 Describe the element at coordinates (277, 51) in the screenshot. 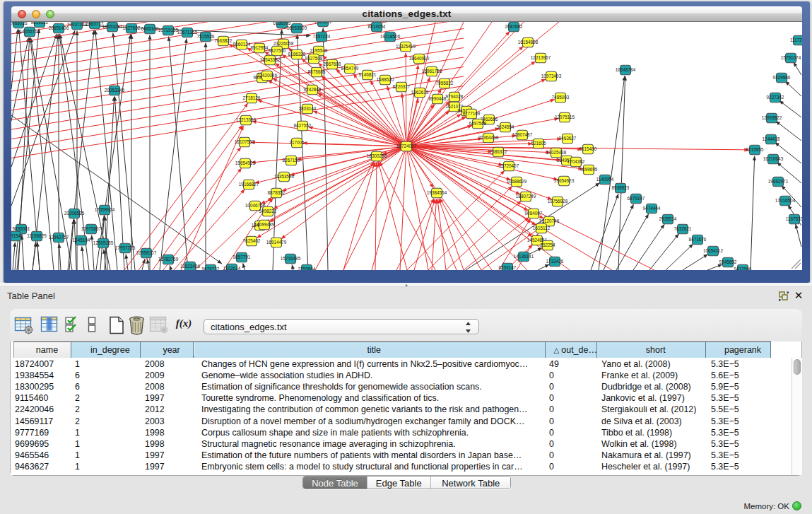

I see `graph-node: 9827500` at that location.